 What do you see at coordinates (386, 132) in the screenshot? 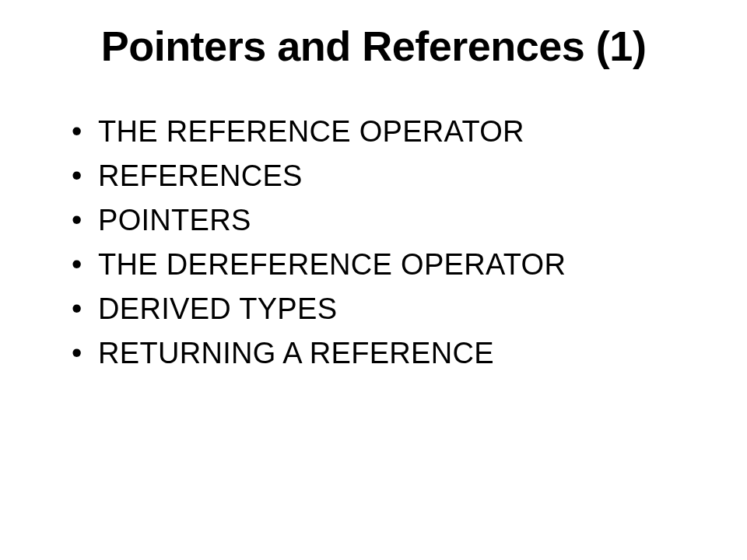
I see `list-item: THE REFERENCE OPERATOR` at bounding box center [386, 132].